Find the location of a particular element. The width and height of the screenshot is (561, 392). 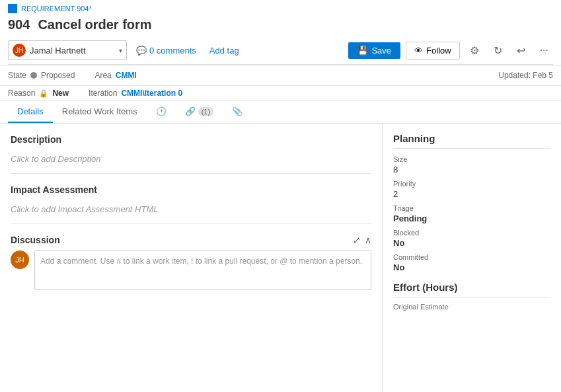

eye-icon: 👁 is located at coordinates (419, 50).